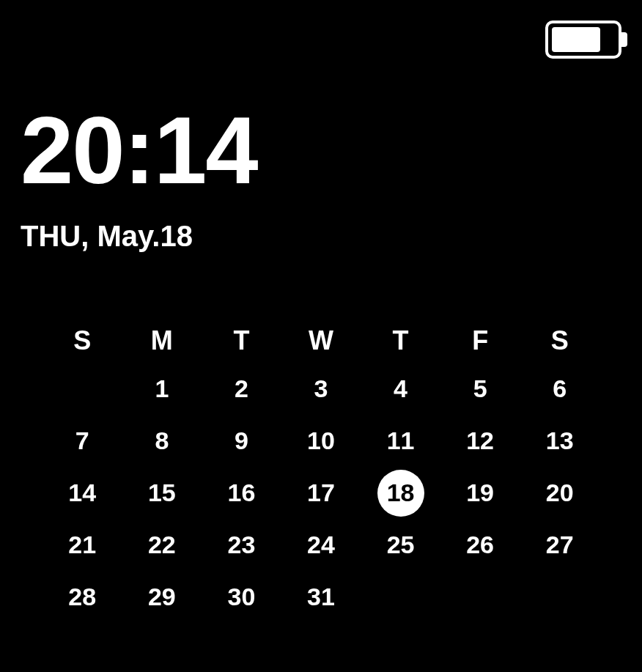  I want to click on calendar-day: 22, so click(163, 545).